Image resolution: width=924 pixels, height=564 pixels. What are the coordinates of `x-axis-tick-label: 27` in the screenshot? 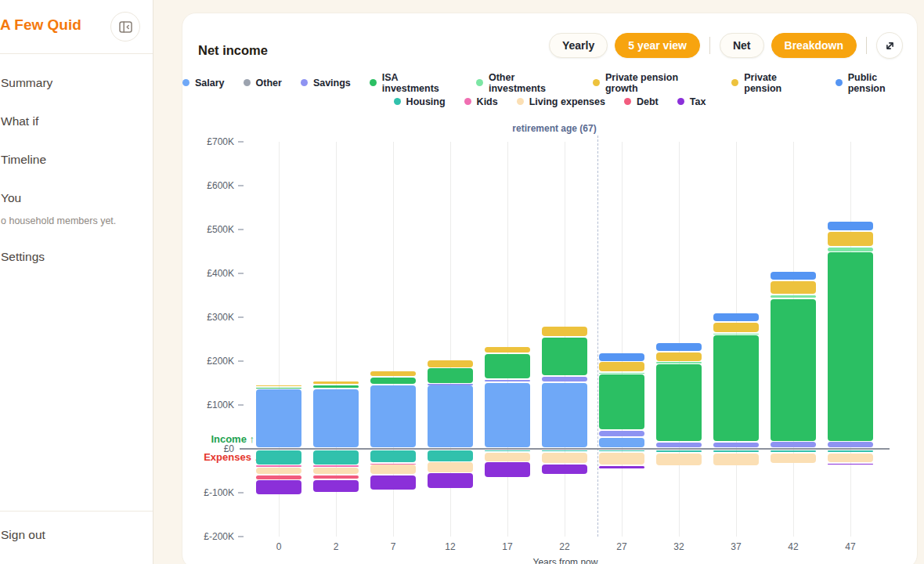 It's located at (622, 547).